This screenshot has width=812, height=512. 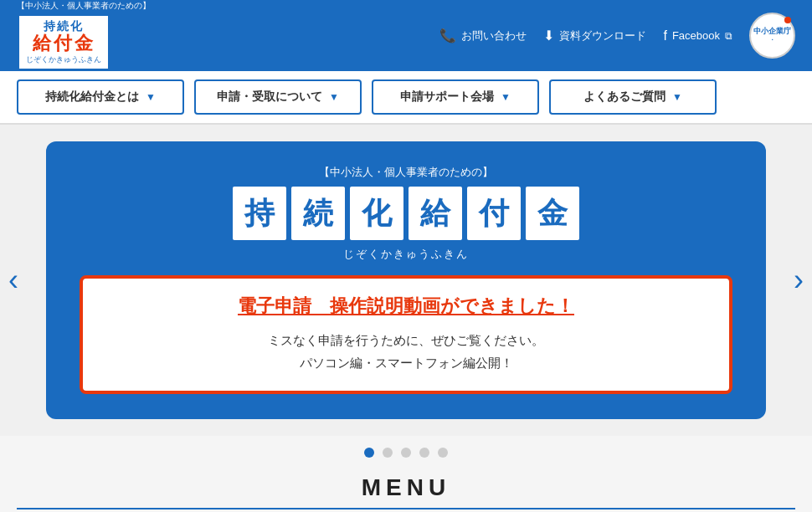 I want to click on facebook-link: f Facebook ⧉, so click(x=698, y=36).